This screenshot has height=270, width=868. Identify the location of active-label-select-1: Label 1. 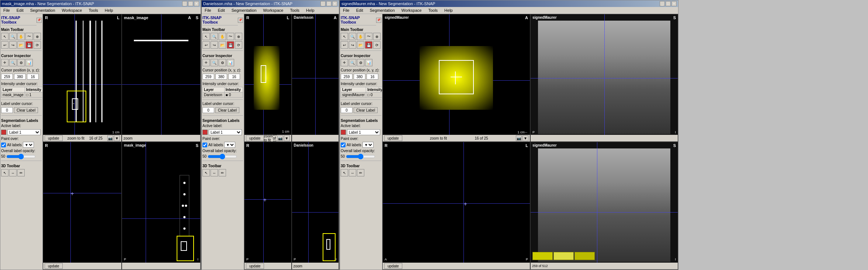
(24, 132).